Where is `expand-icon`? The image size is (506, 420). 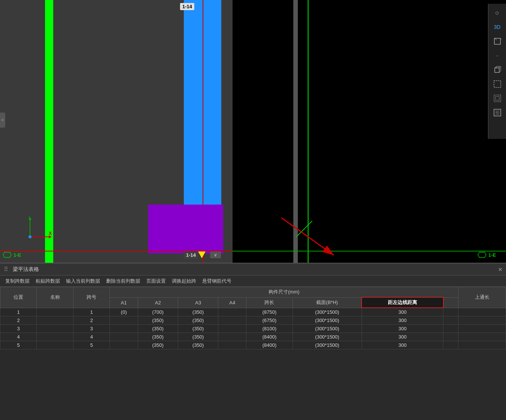
expand-icon is located at coordinates (497, 84).